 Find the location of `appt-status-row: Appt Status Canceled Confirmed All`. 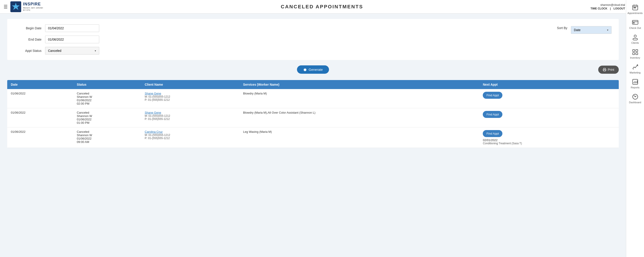

appt-status-row: Appt Status Canceled Confirmed All is located at coordinates (284, 51).